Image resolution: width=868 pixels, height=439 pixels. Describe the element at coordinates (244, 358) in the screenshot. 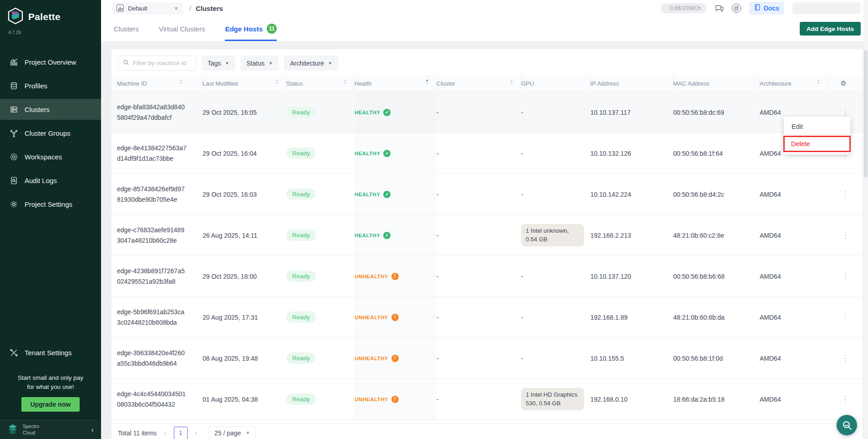

I see `last-modified-cell: 08 Aug 2025, 19:48` at that location.